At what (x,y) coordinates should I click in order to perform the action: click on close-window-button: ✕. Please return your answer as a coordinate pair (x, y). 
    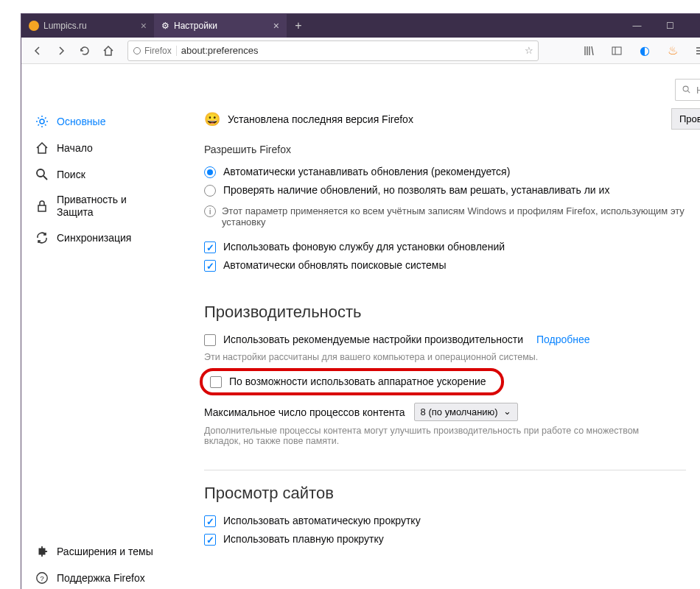
    Looking at the image, I should click on (693, 26).